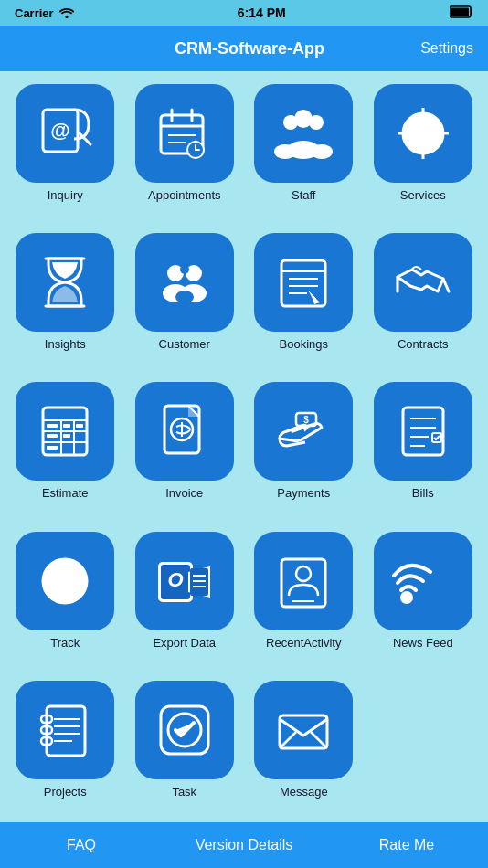  Describe the element at coordinates (185, 196) in the screenshot. I see `appointments-label: Appointments` at that location.